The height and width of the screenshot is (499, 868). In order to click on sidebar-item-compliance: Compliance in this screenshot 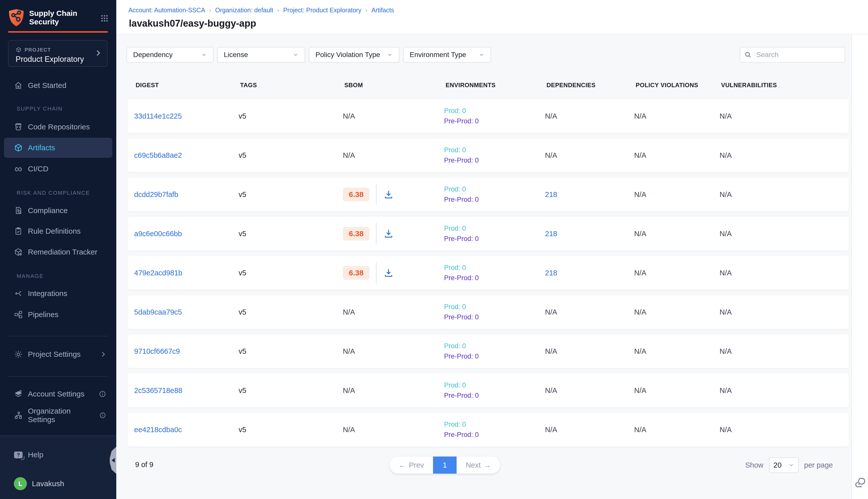, I will do `click(58, 210)`.